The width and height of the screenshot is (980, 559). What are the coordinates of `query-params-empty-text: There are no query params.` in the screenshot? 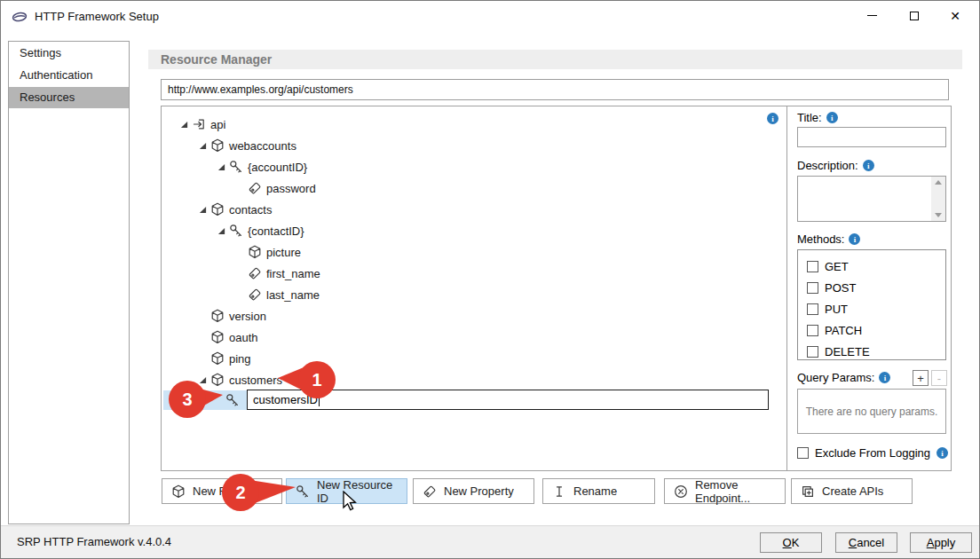 It's located at (872, 412).